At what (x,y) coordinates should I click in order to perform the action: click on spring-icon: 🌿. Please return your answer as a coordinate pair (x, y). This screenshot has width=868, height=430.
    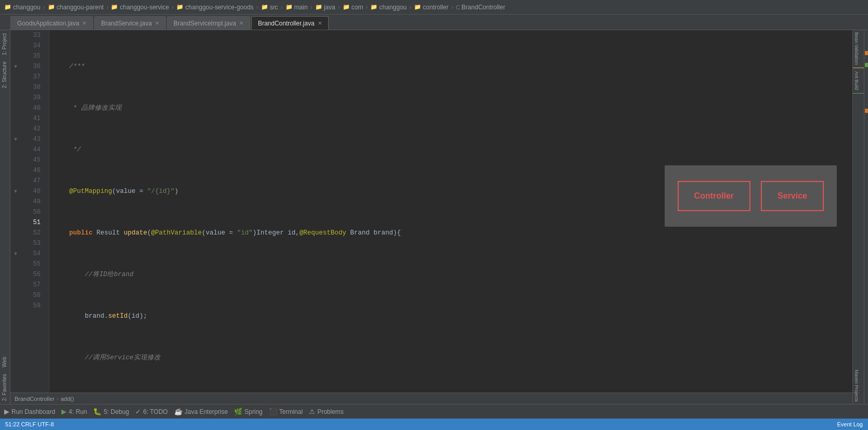
    Looking at the image, I should click on (238, 412).